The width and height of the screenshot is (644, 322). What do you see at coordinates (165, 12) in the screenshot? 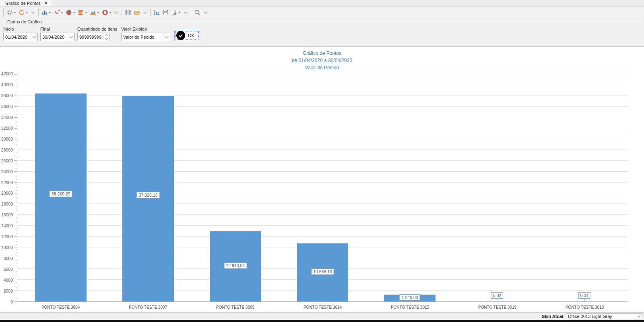
I see `printer-icon` at bounding box center [165, 12].